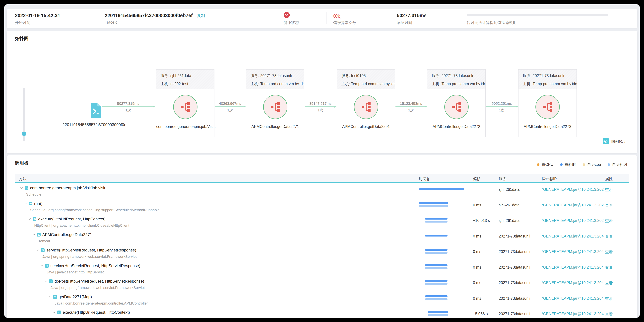 The width and height of the screenshot is (644, 322). What do you see at coordinates (425, 179) in the screenshot?
I see `col-timeline: 时间轴` at bounding box center [425, 179].